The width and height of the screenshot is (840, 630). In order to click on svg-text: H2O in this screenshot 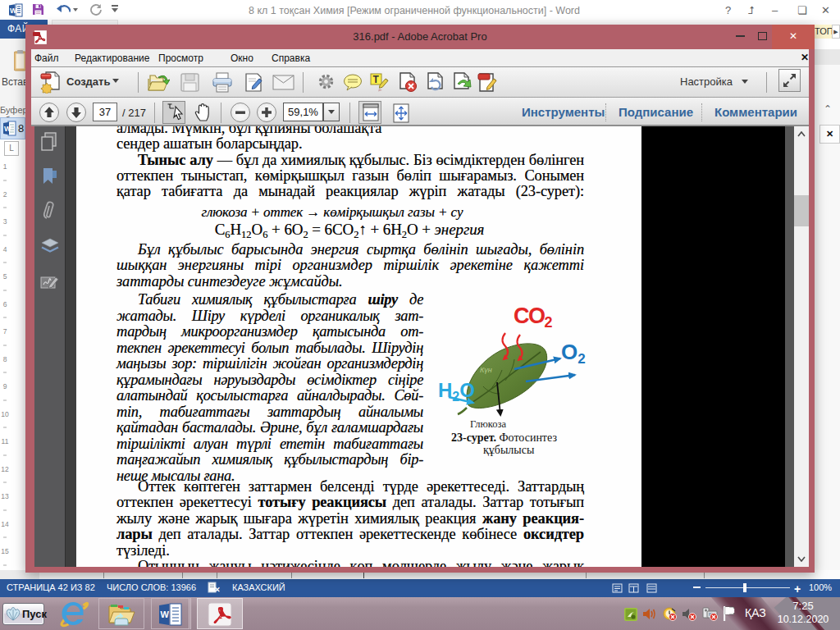, I will do `click(456, 391)`.